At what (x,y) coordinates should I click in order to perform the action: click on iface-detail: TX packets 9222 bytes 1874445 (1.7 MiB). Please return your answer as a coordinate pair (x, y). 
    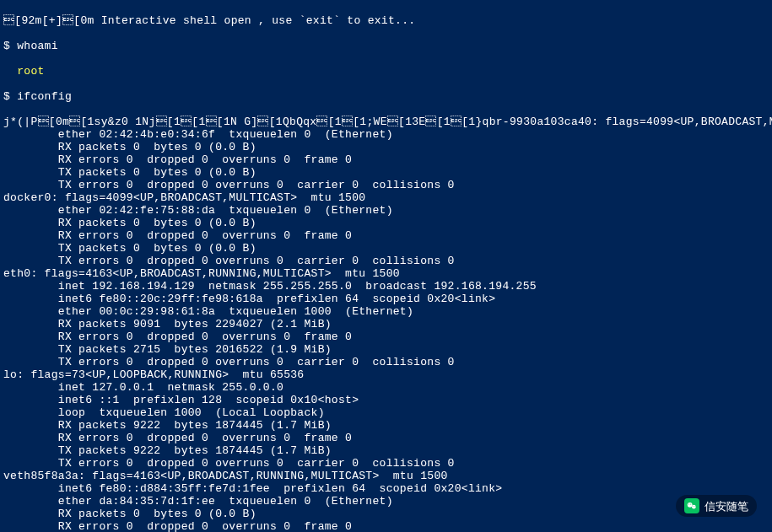
    Looking at the image, I should click on (386, 450).